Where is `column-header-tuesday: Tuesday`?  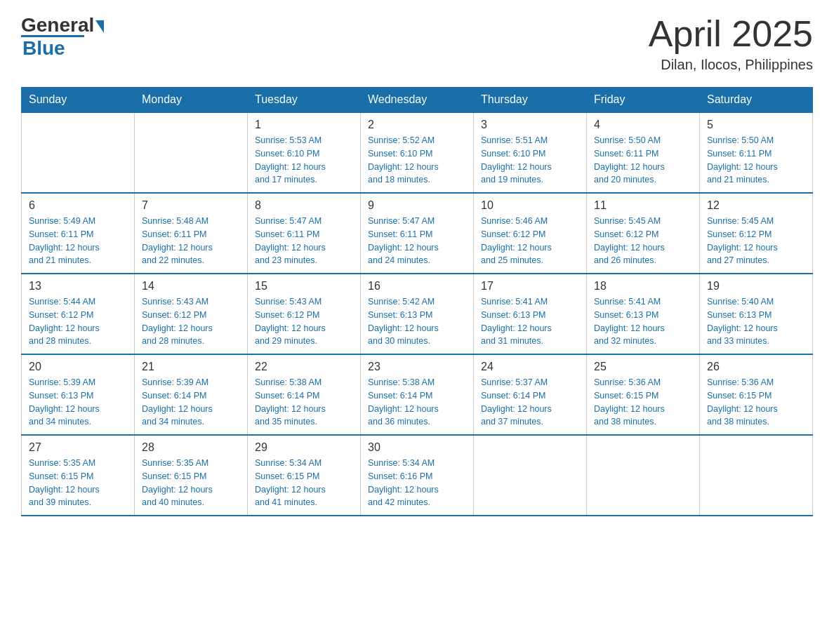 column-header-tuesday: Tuesday is located at coordinates (305, 100).